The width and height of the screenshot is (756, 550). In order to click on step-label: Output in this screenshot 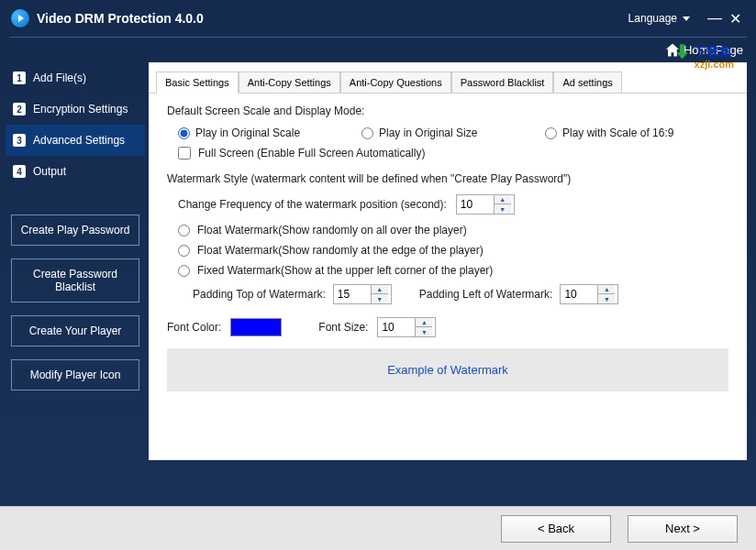, I will do `click(50, 171)`.